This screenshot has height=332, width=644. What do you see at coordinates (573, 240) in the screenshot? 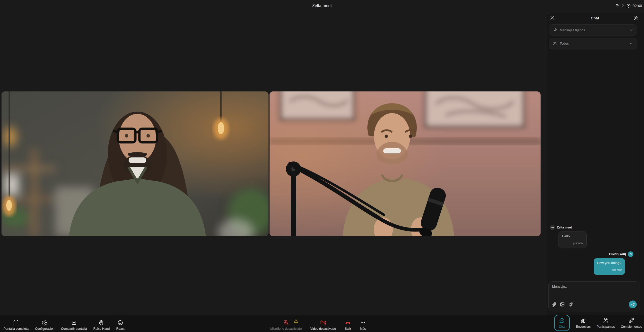
I see `message-bubble: Hello just now` at bounding box center [573, 240].